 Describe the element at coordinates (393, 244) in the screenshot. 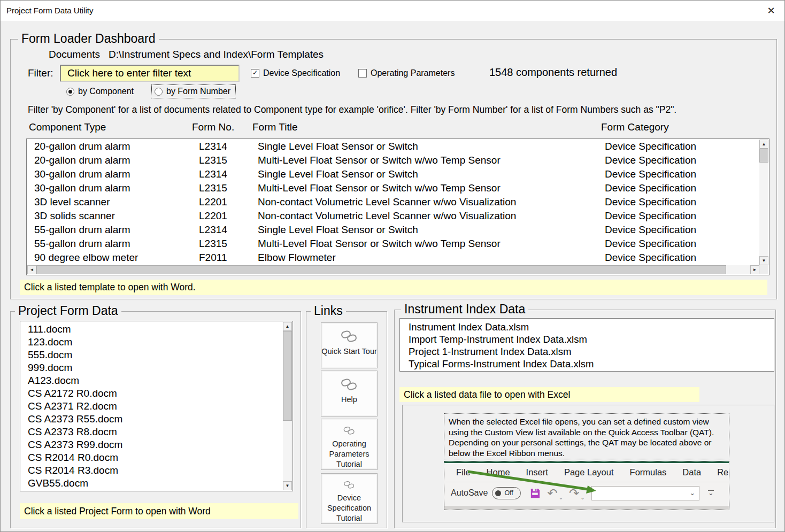

I see `table-row: 55-gallon drum alarm L2315 Multi-Level F…` at that location.